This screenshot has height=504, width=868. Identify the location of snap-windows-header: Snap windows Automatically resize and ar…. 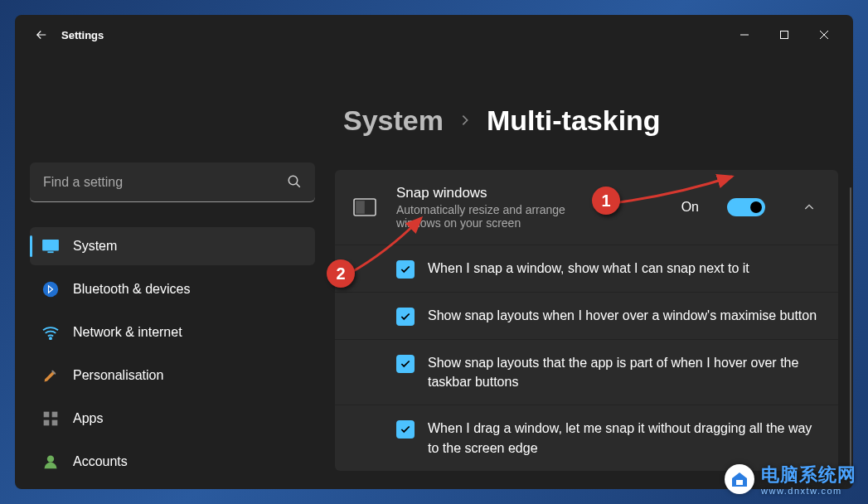
(587, 207).